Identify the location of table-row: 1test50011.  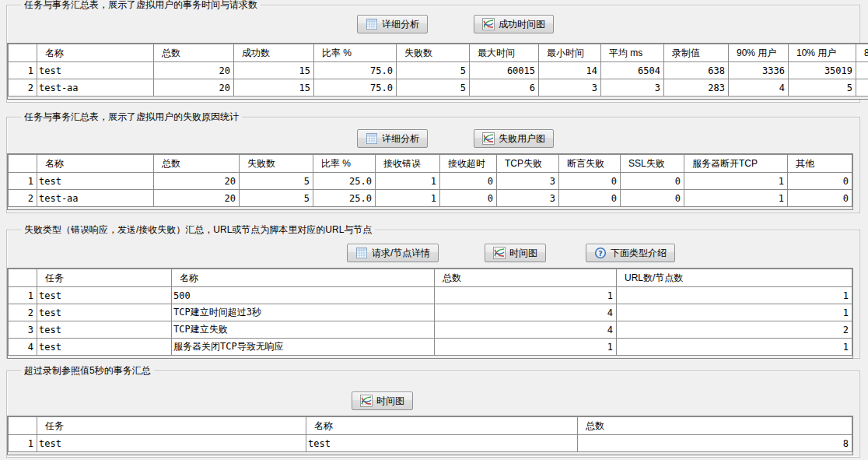
(431, 296).